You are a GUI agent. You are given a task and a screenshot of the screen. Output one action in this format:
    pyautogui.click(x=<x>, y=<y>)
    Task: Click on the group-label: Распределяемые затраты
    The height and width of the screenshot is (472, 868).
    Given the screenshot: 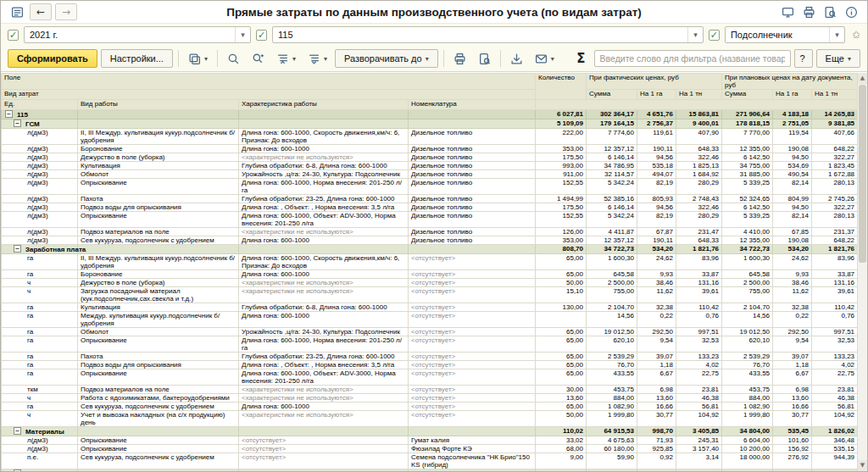 What is the action you would take?
    pyautogui.click(x=70, y=471)
    